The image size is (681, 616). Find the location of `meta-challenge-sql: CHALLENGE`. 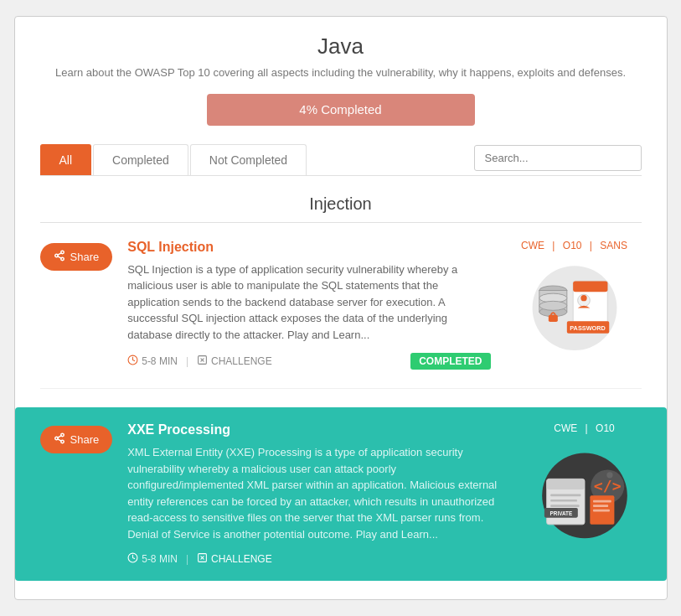

meta-challenge-sql: CHALLENGE is located at coordinates (235, 361).